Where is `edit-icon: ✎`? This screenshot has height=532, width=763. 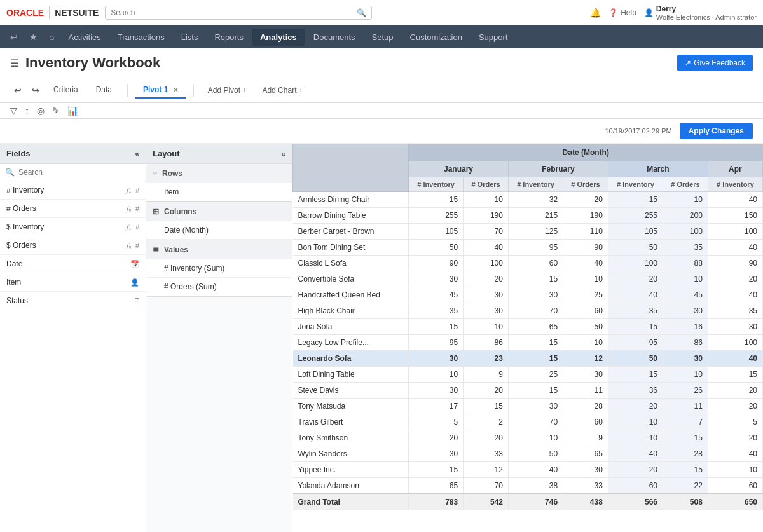
edit-icon: ✎ is located at coordinates (56, 111).